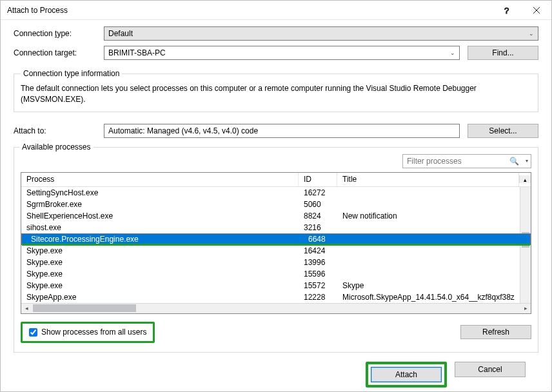 The image size is (552, 392). Describe the element at coordinates (527, 161) in the screenshot. I see `chevron-down-icon: ▾` at that location.